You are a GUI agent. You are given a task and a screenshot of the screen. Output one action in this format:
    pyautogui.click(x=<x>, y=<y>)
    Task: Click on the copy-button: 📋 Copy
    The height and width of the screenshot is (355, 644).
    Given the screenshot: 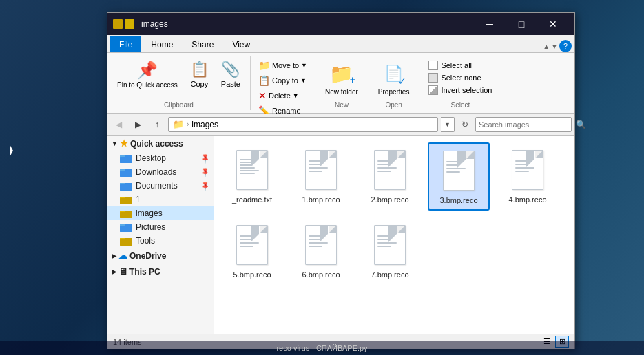 What is the action you would take?
    pyautogui.click(x=200, y=74)
    